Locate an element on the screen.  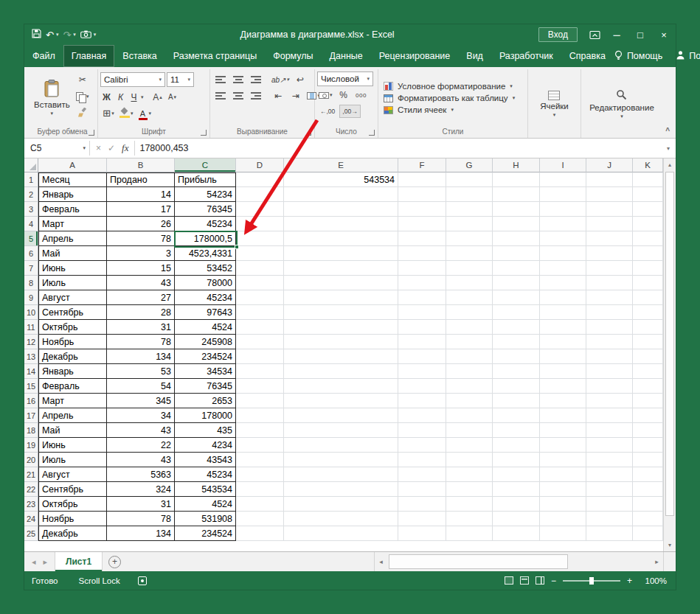
cell-J8 is located at coordinates (609, 283).